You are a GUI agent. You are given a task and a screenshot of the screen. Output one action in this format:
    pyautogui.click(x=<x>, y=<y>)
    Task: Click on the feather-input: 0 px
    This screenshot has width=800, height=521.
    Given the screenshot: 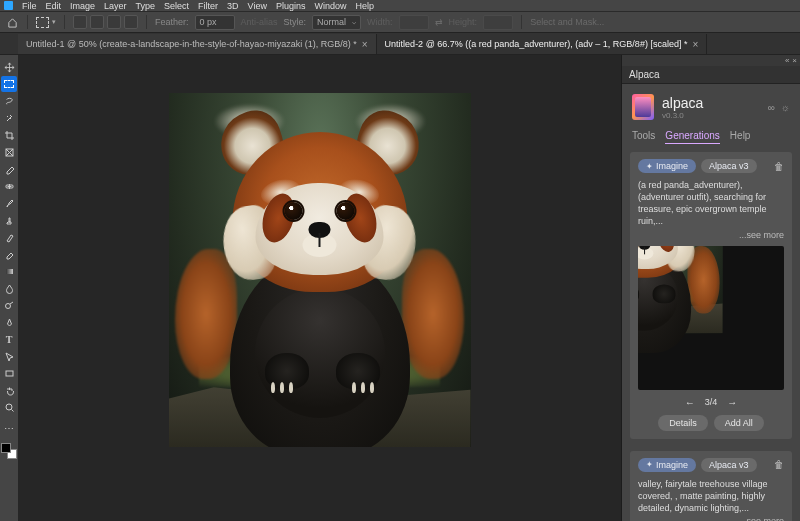 What is the action you would take?
    pyautogui.click(x=215, y=22)
    